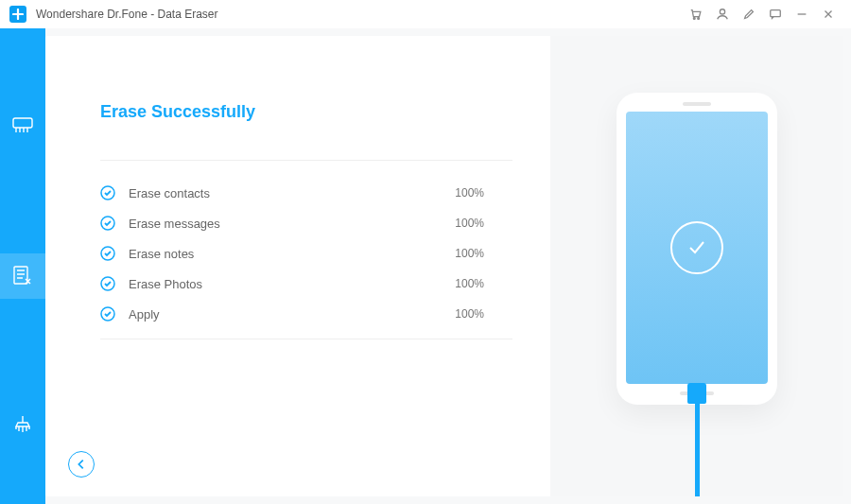 The image size is (851, 504). Describe the element at coordinates (426, 14) in the screenshot. I see `titlebar: Wondershare Dr.Fone - Data Eraser` at that location.